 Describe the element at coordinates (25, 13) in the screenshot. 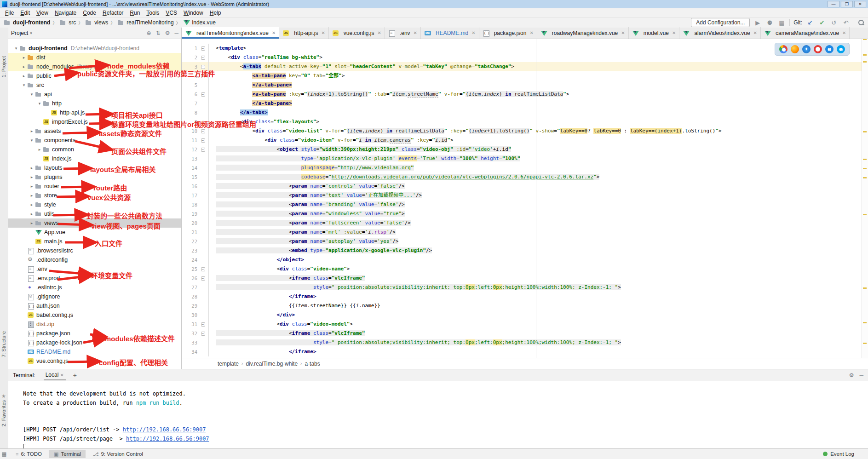

I see `menu-edit: Edit` at that location.